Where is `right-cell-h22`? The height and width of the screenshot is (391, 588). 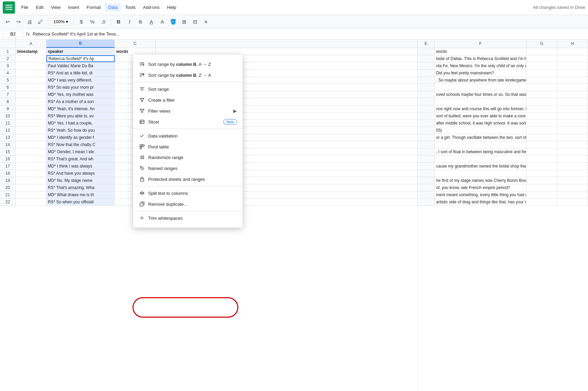 right-cell-h22 is located at coordinates (573, 202).